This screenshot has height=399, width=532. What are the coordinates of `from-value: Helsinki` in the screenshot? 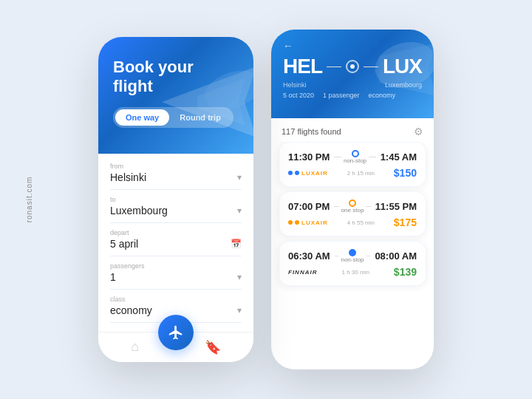 It's located at (129, 177).